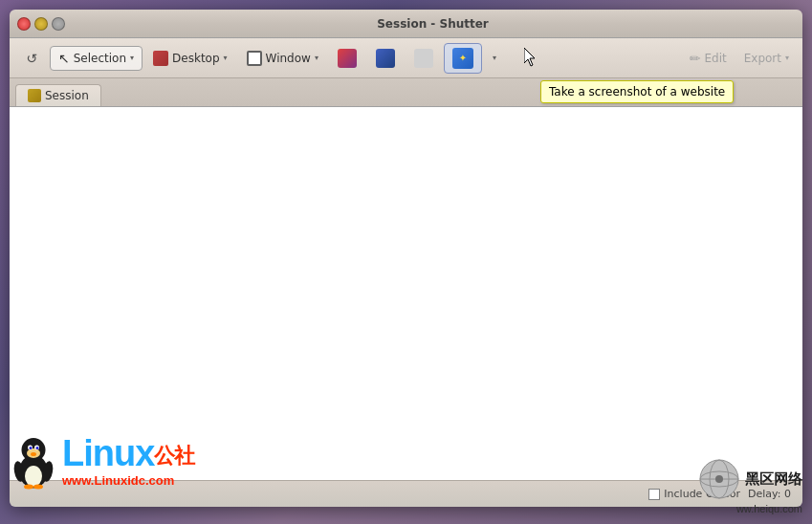 This screenshot has height=524, width=812. What do you see at coordinates (787, 57) in the screenshot?
I see `export-dropdown-icon: ▾` at bounding box center [787, 57].